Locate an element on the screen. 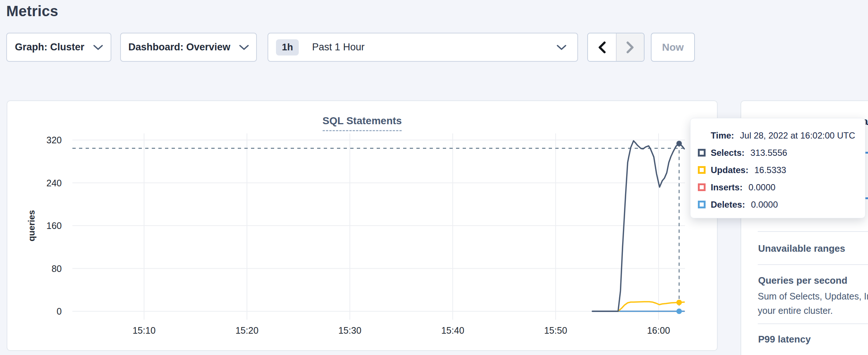 This screenshot has width=868, height=355. hover-dot-deletes is located at coordinates (679, 312).